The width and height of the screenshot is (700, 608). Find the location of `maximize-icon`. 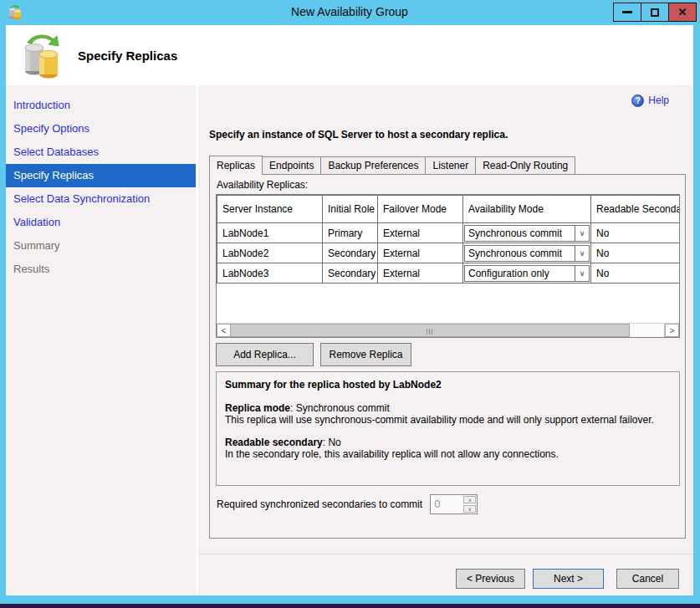

maximize-icon is located at coordinates (655, 13).